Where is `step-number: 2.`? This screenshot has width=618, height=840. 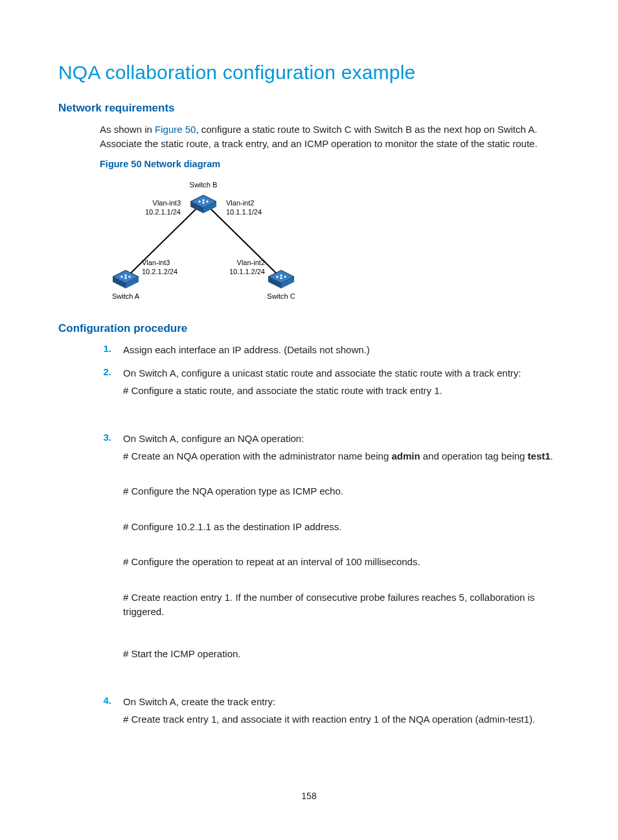
step-number: 2. is located at coordinates (106, 395).